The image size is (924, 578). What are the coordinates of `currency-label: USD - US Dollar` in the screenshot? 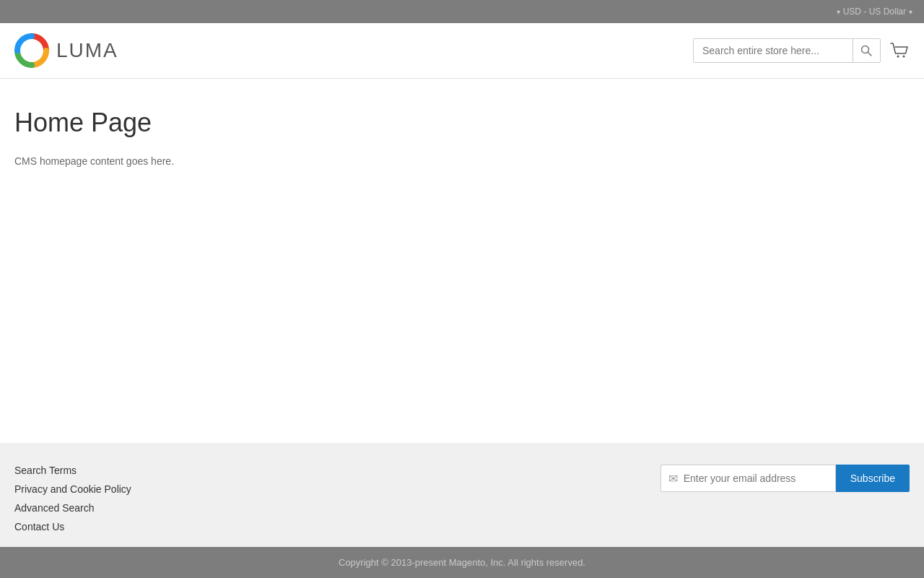 It's located at (875, 12).